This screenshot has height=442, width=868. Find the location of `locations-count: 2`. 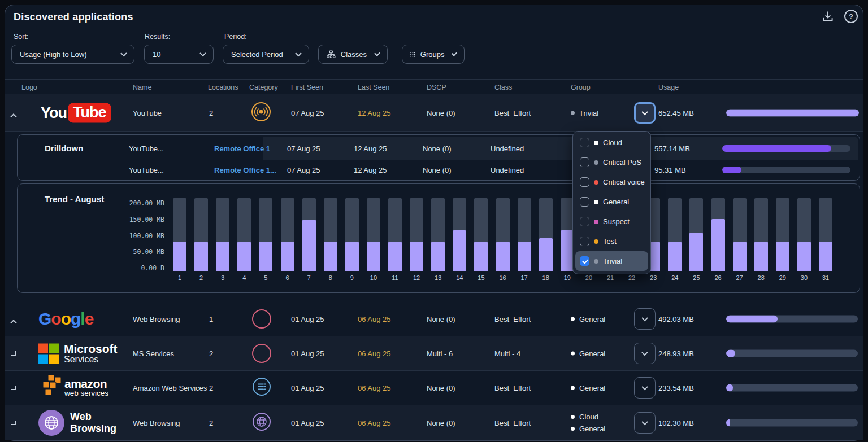

locations-count: 2 is located at coordinates (211, 422).